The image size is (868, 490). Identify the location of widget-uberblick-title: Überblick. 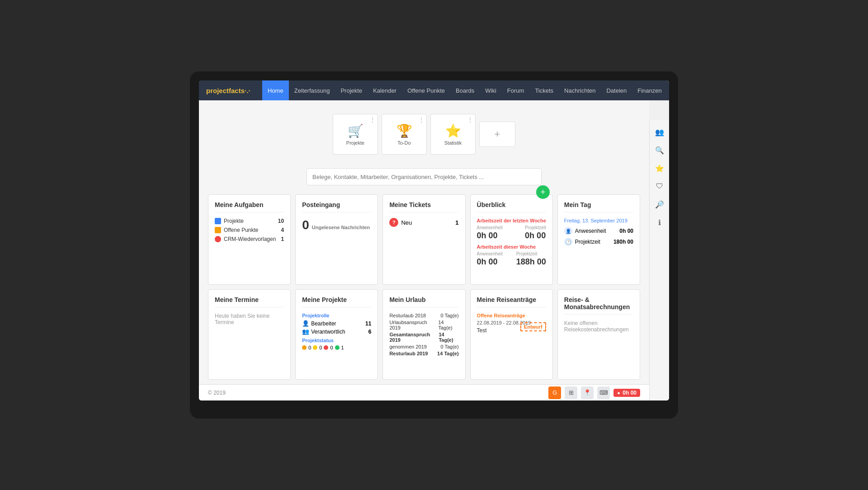
(512, 207).